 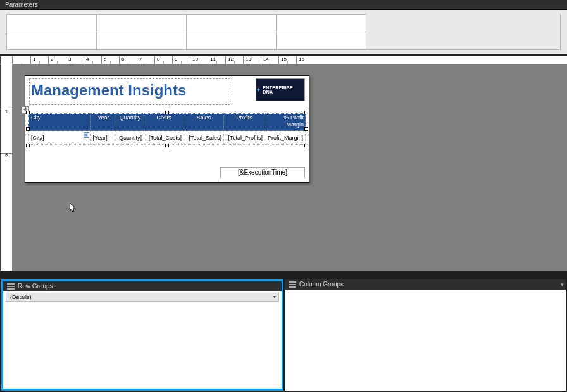 What do you see at coordinates (142, 340) in the screenshot?
I see `row-groups-body: (Details) ▾` at bounding box center [142, 340].